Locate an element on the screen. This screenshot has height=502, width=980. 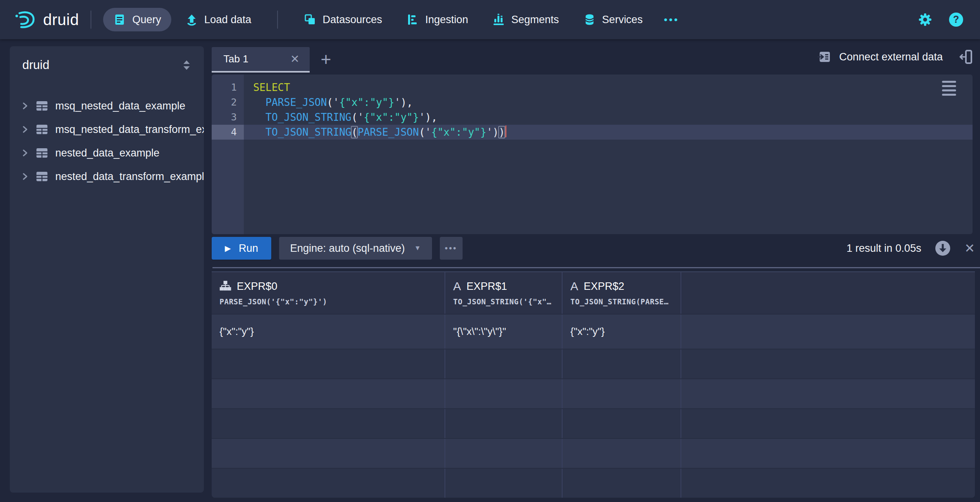
nav-item-ingestion: Ingestion is located at coordinates (437, 20).